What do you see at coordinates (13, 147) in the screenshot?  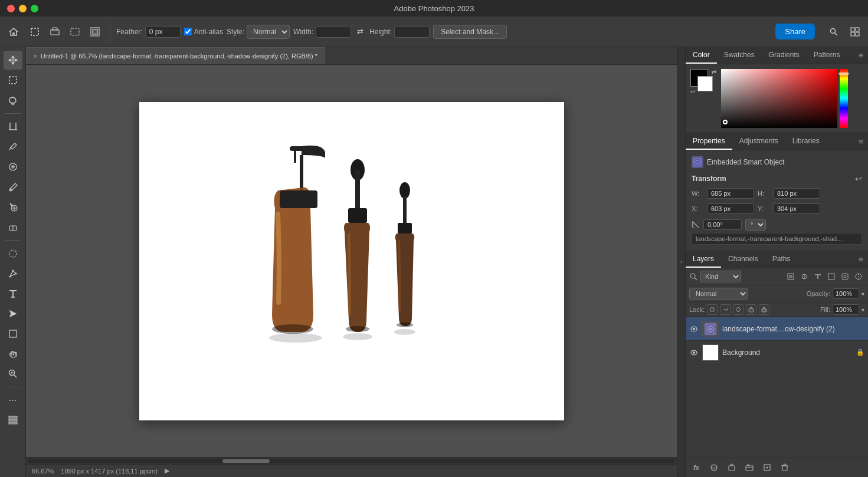 I see `eyedropper-btn` at bounding box center [13, 147].